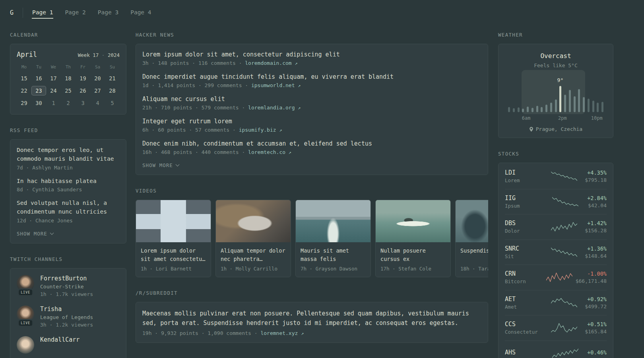  I want to click on subreddit-post-domain: loremnet.xyz ↗, so click(282, 333).